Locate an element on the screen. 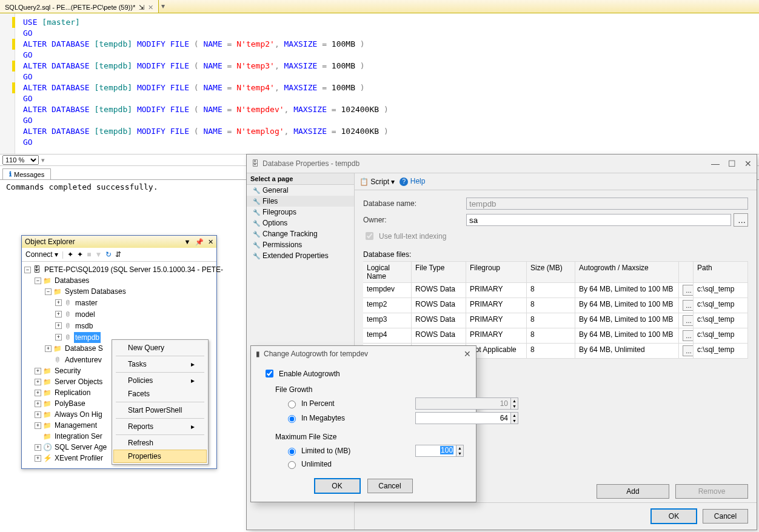 This screenshot has width=759, height=532. menu-new-query: New Query is located at coordinates (160, 348).